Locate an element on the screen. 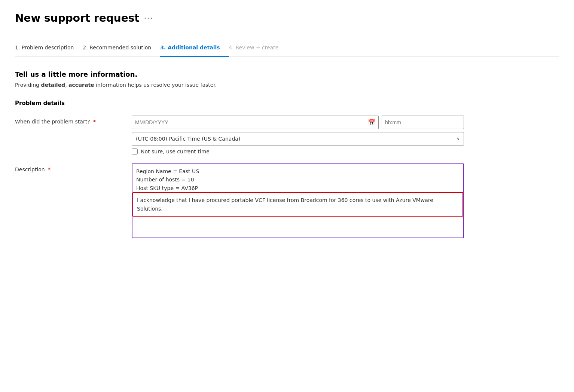 The height and width of the screenshot is (392, 574). description-empty-area is located at coordinates (298, 222).